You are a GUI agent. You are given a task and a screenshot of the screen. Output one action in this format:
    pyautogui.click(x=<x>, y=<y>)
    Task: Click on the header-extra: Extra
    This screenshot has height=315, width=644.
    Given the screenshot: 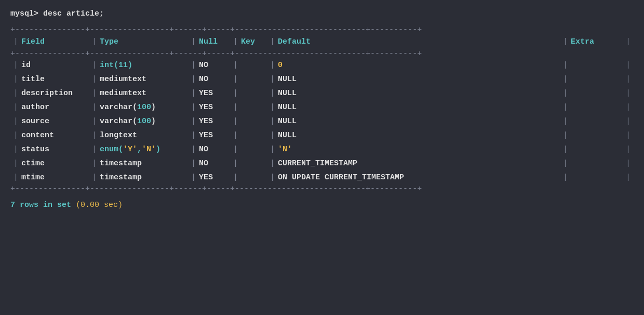 What is the action you would take?
    pyautogui.click(x=597, y=42)
    